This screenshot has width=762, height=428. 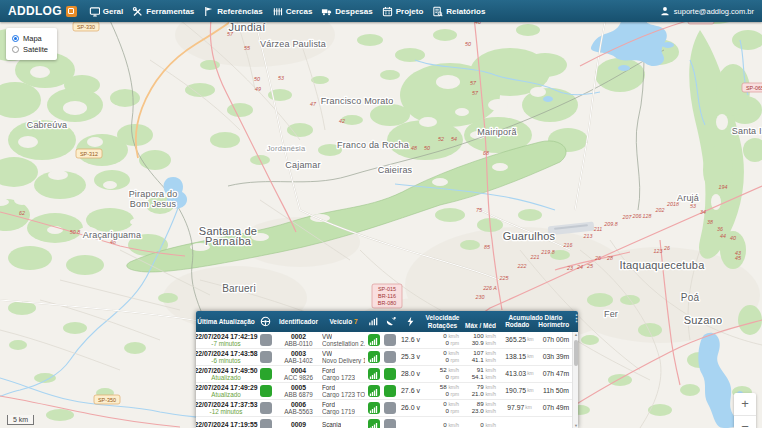 What do you see at coordinates (248, 27) in the screenshot?
I see `map-city-label: Jundiaí` at bounding box center [248, 27].